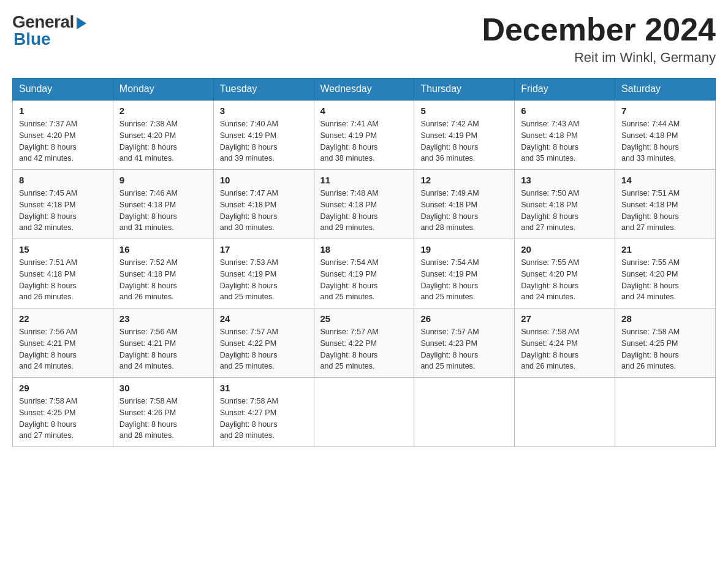 Image resolution: width=728 pixels, height=563 pixels. What do you see at coordinates (364, 205) in the screenshot?
I see `calendar-week-row: 8 Sunrise: 7:45 AMSunset: 4:18 PMDayligh…` at bounding box center [364, 205].